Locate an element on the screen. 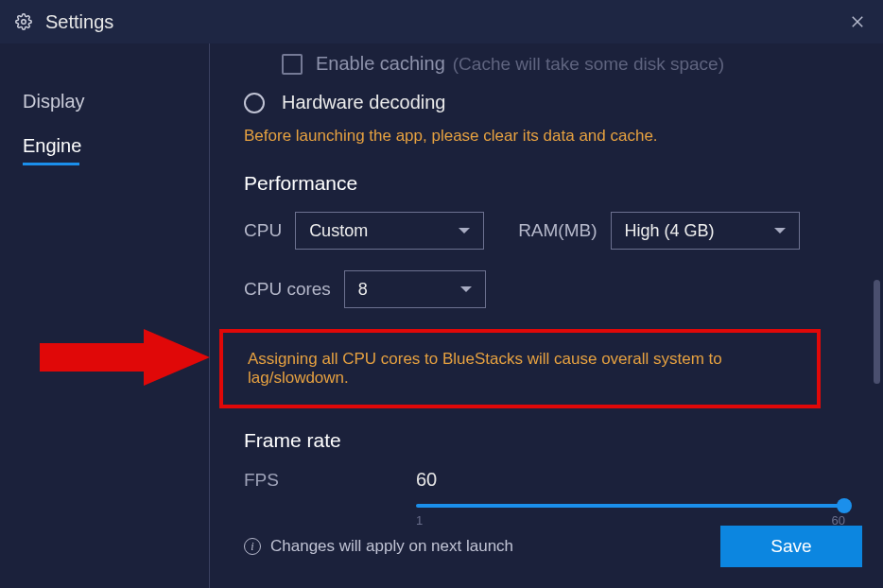 Image resolution: width=883 pixels, height=588 pixels. fps-label: FPS is located at coordinates (330, 480).